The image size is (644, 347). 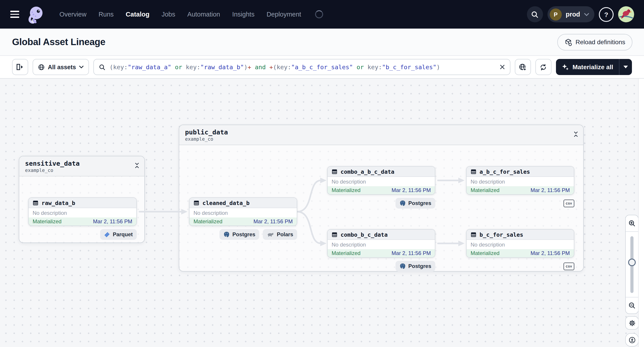 What do you see at coordinates (520, 180) in the screenshot?
I see `asset-node-a-b-c-for-sales: a_b_c_for_sales No description Materiali…` at bounding box center [520, 180].